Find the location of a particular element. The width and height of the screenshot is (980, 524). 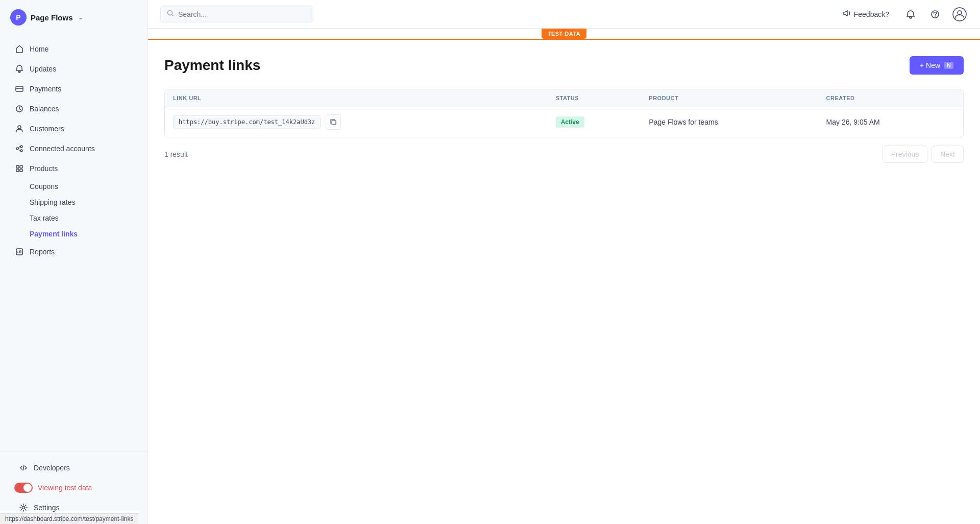

megaphone-icon is located at coordinates (847, 14).